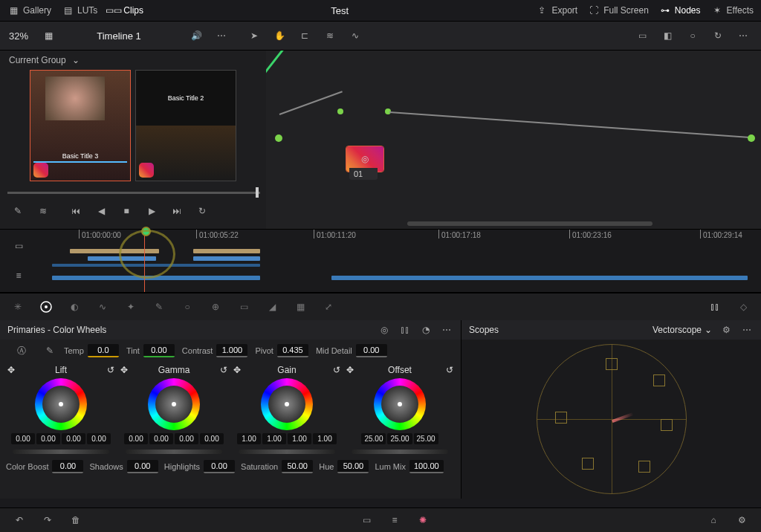 The width and height of the screenshot is (761, 532). What do you see at coordinates (18, 307) in the screenshot?
I see `camera-raw-icon: ✳` at bounding box center [18, 307].